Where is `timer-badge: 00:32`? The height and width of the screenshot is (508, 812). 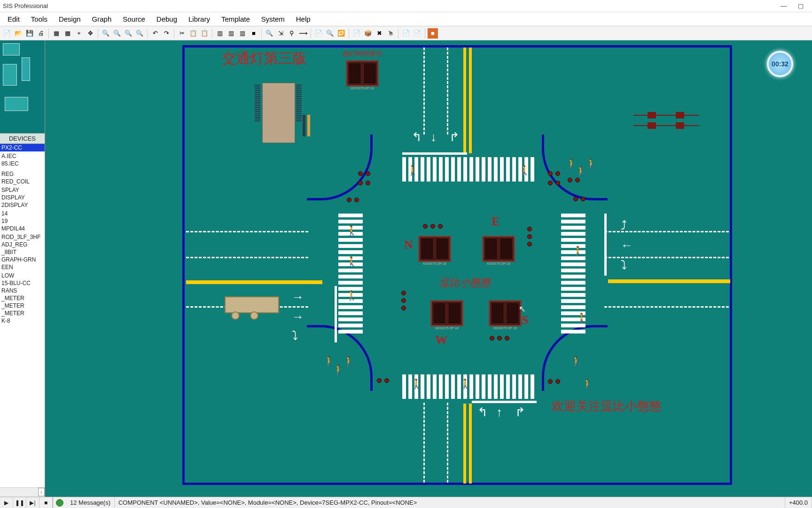
timer-badge: 00:32 is located at coordinates (780, 64).